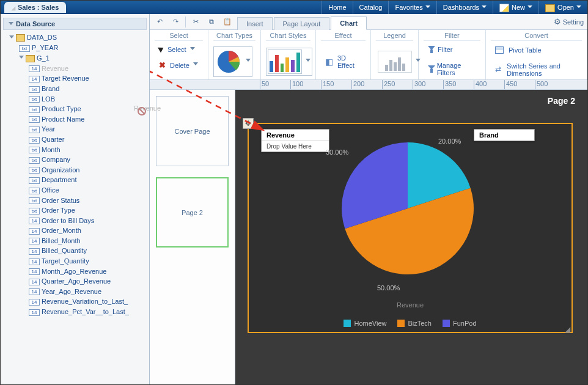  Describe the element at coordinates (227, 22) in the screenshot. I see `paste-button: 📋` at that location.